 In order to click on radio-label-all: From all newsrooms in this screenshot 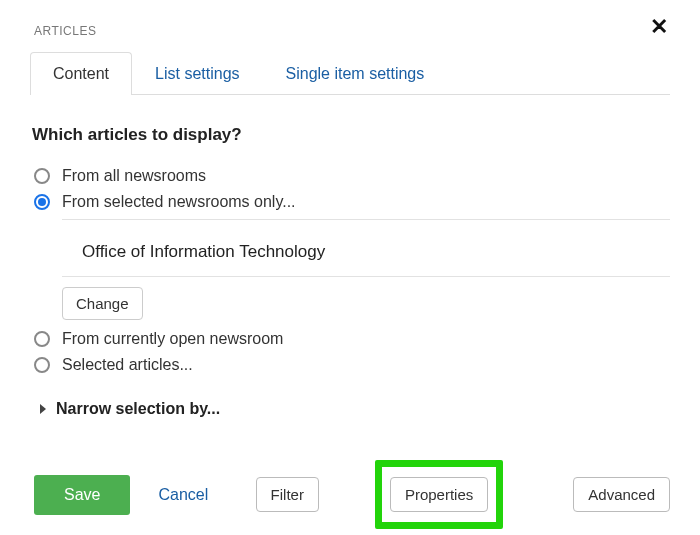, I will do `click(134, 176)`.